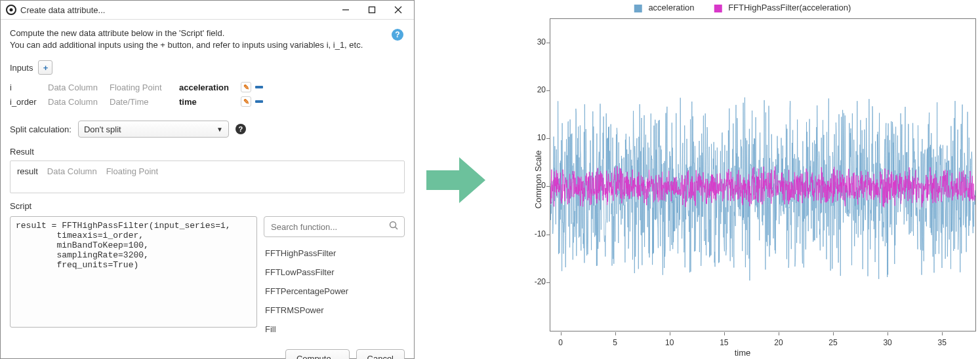 Image resolution: width=980 pixels, height=359 pixels. Describe the element at coordinates (335, 291) in the screenshot. I see `function-item: FFTPercentagePower` at that location.